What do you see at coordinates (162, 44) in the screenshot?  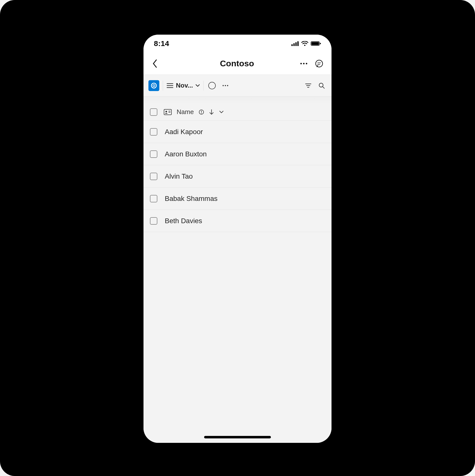 I see `status-time: 8:14` at bounding box center [162, 44].